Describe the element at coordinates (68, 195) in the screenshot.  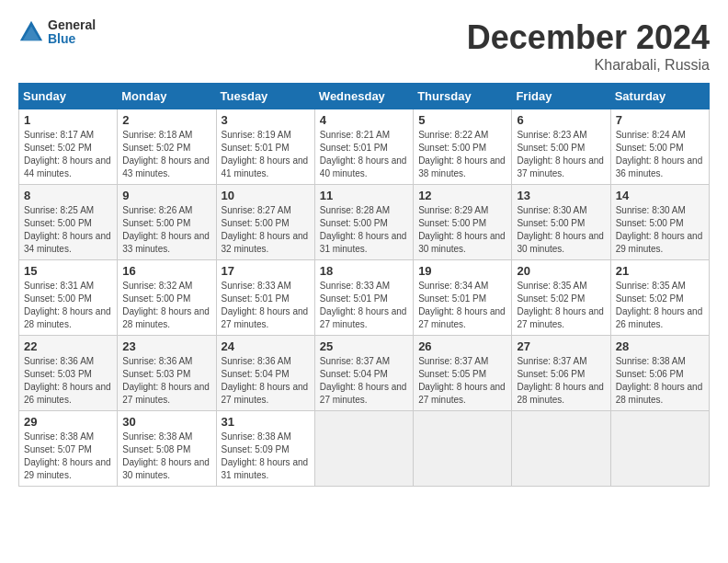
I see `day-number: 8` at that location.